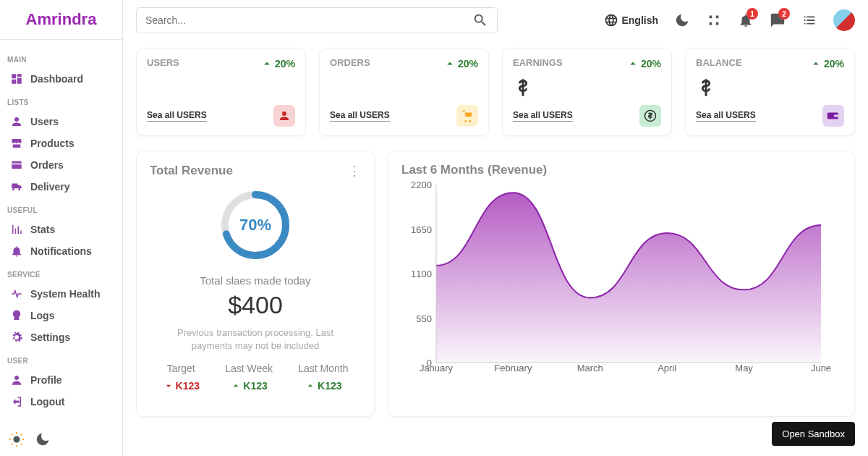  Describe the element at coordinates (61, 402) in the screenshot. I see `sidebar-item-logout: Logout` at that location.